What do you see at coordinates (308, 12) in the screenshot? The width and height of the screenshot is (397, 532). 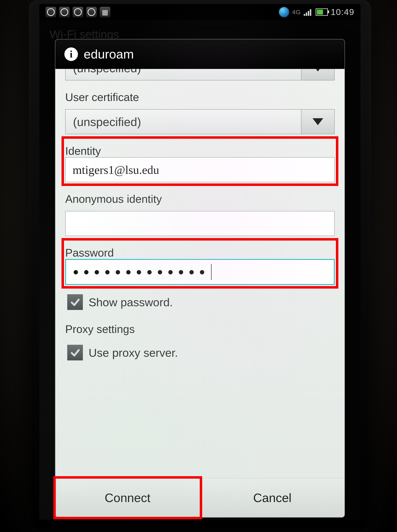 I see `signal-icon` at bounding box center [308, 12].